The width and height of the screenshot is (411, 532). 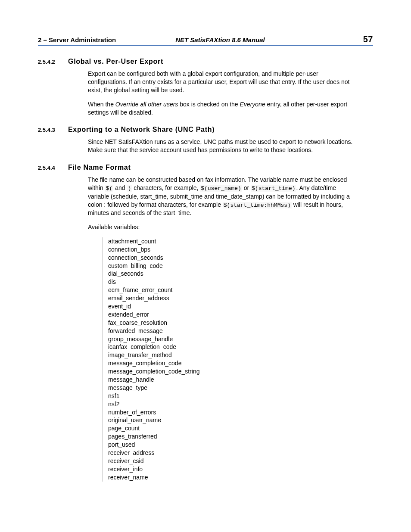 I want to click on variable-item: receiver_csid, so click(x=232, y=461).